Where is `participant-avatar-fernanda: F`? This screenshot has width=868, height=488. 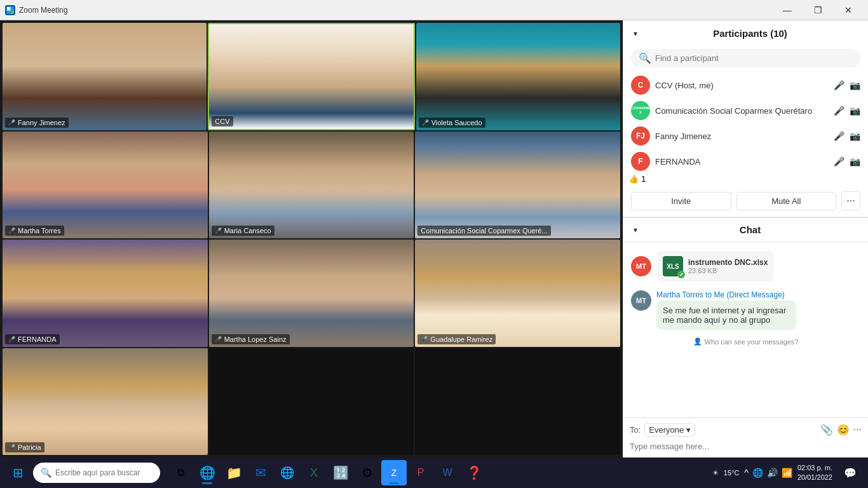 participant-avatar-fernanda: F is located at coordinates (641, 161).